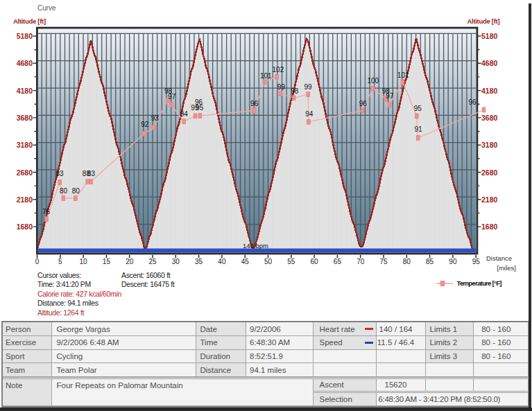  I want to click on svg-text: 55, so click(291, 262).